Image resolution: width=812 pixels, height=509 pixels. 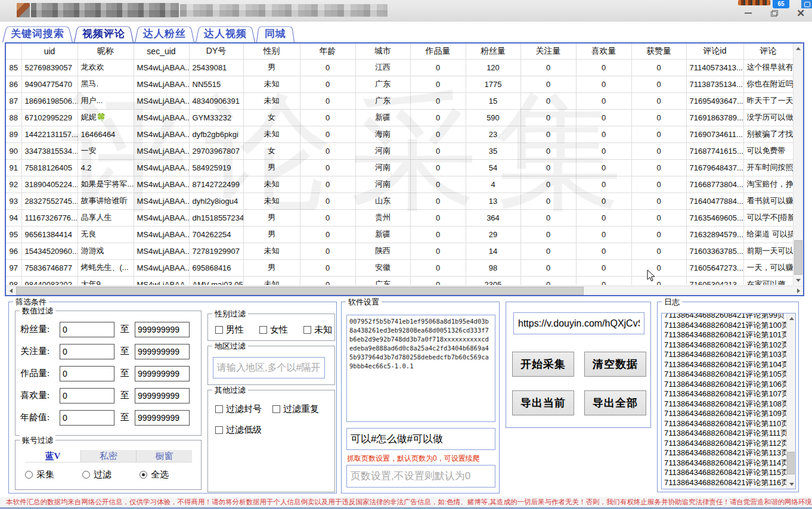 What do you see at coordinates (615, 403) in the screenshot?
I see `action-button: 导出全部` at bounding box center [615, 403].